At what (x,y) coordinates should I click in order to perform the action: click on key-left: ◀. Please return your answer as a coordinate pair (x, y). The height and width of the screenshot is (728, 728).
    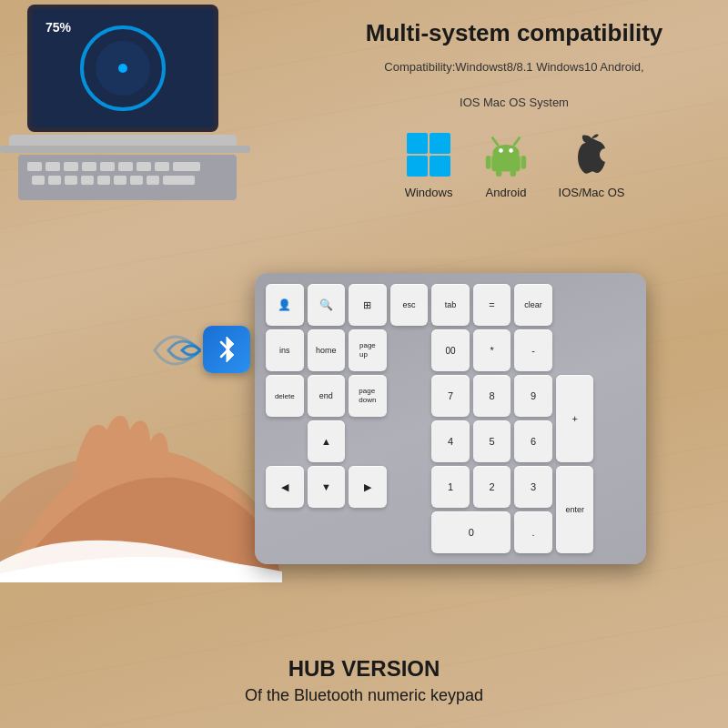
    Looking at the image, I should click on (285, 487).